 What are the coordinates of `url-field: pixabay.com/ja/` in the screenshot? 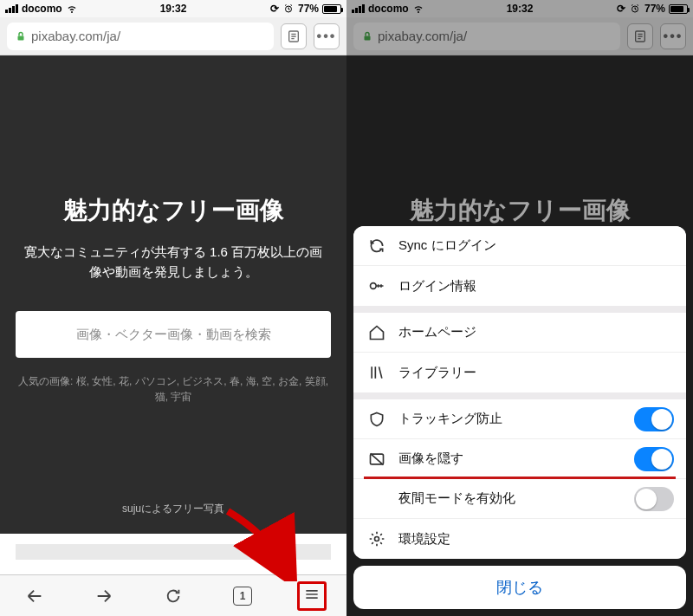 It's located at (140, 36).